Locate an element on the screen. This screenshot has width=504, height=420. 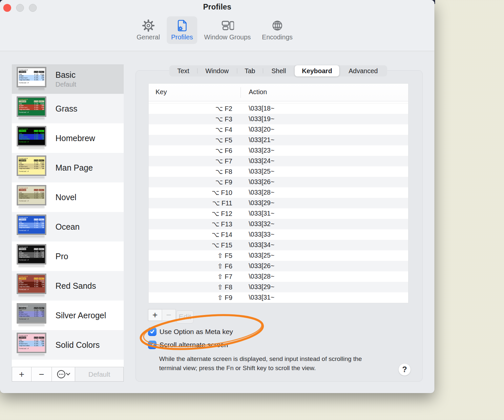
key-mapping-row: ⇧ F5 \033[25~ is located at coordinates (278, 256).